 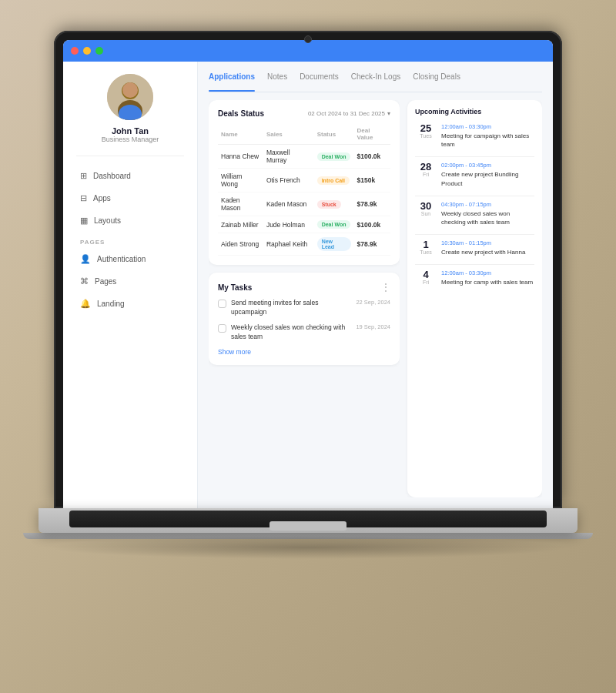 I want to click on table-shadow, so click(x=308, y=547).